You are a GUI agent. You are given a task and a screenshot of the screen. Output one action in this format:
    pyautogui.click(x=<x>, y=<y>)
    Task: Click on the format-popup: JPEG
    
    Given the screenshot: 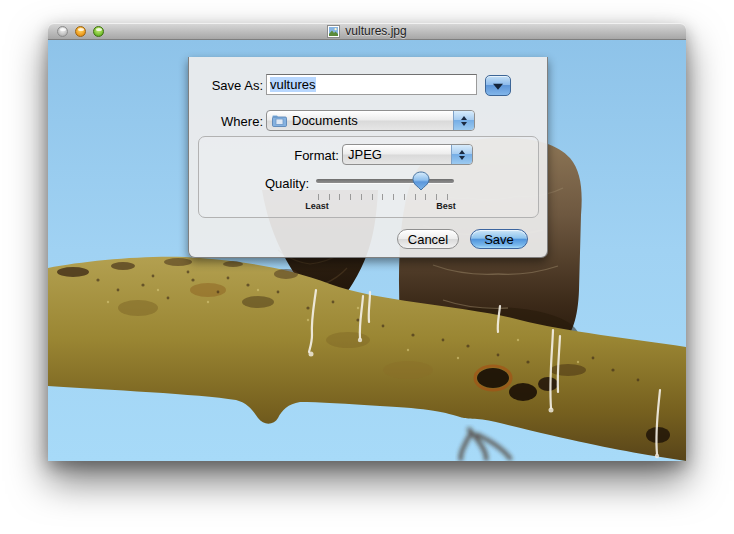 What is the action you would take?
    pyautogui.click(x=408, y=154)
    